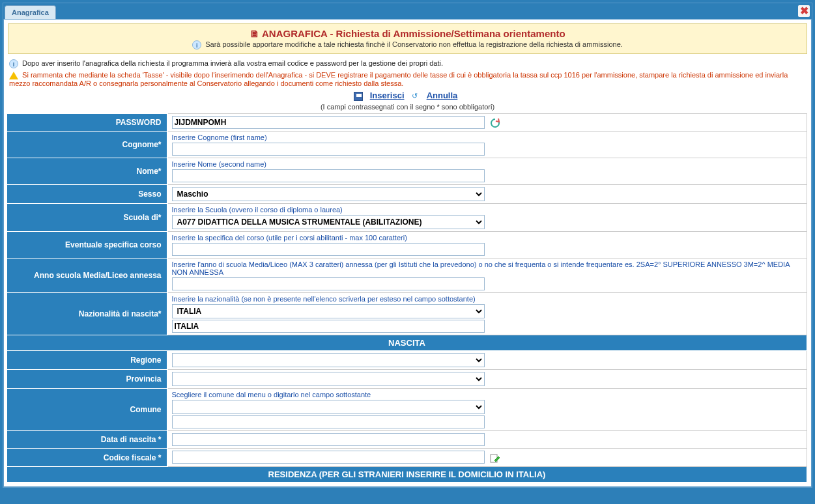 The image size is (815, 504). I want to click on page-subtitle: i Sarà possibile apportare modifiche a t…, so click(408, 45).